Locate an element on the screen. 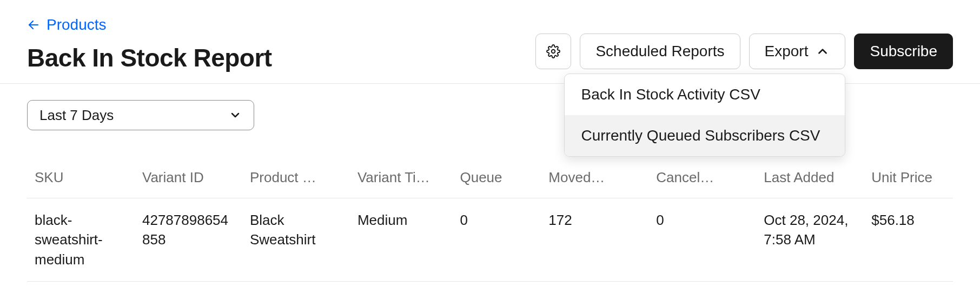 Image resolution: width=980 pixels, height=293 pixels. date-range-select: Last 7 Days is located at coordinates (141, 115).